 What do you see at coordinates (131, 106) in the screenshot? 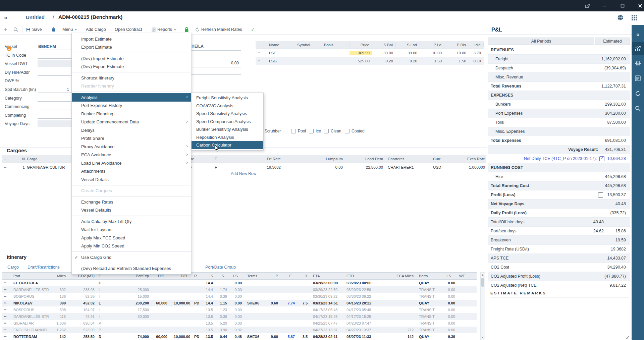
I see `menu-item-port-expense-history: Port Expense History` at bounding box center [131, 106].